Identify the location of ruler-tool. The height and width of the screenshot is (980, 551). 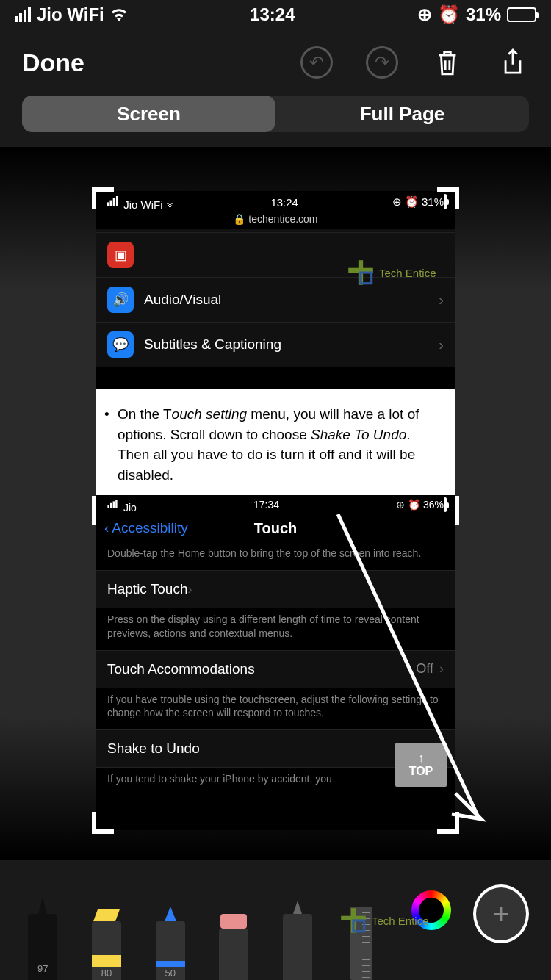
(361, 932).